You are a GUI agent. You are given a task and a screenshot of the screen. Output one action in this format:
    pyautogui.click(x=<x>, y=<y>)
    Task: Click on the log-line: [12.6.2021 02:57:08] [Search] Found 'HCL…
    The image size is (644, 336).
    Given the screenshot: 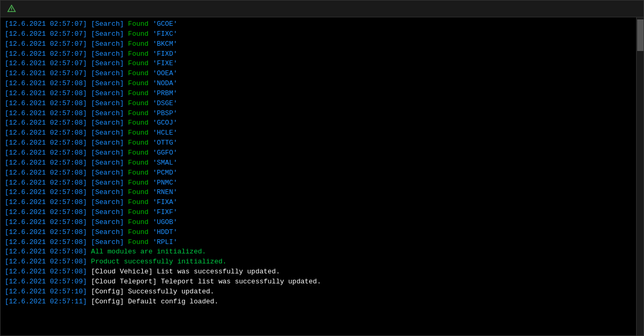 What is the action you would take?
    pyautogui.click(x=318, y=134)
    